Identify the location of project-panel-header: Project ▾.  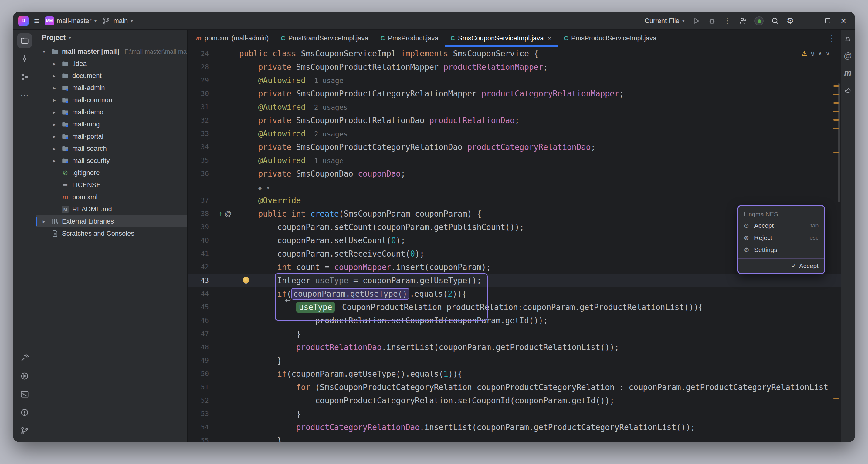
(112, 38).